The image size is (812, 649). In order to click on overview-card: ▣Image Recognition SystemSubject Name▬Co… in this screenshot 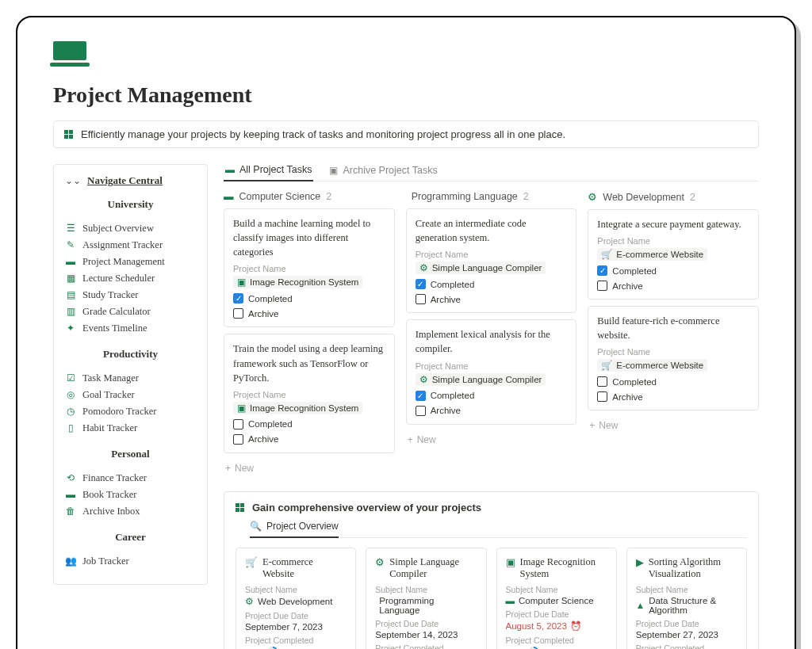, I will do `click(557, 598)`.